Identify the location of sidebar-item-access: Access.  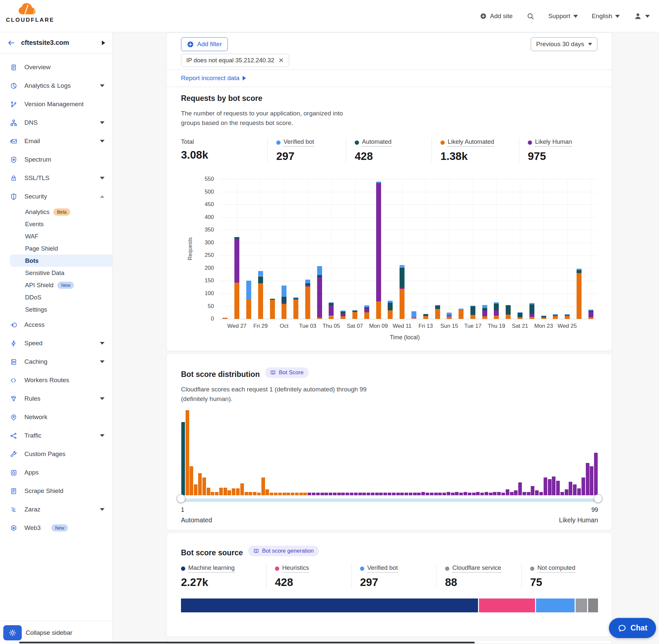
(56, 325).